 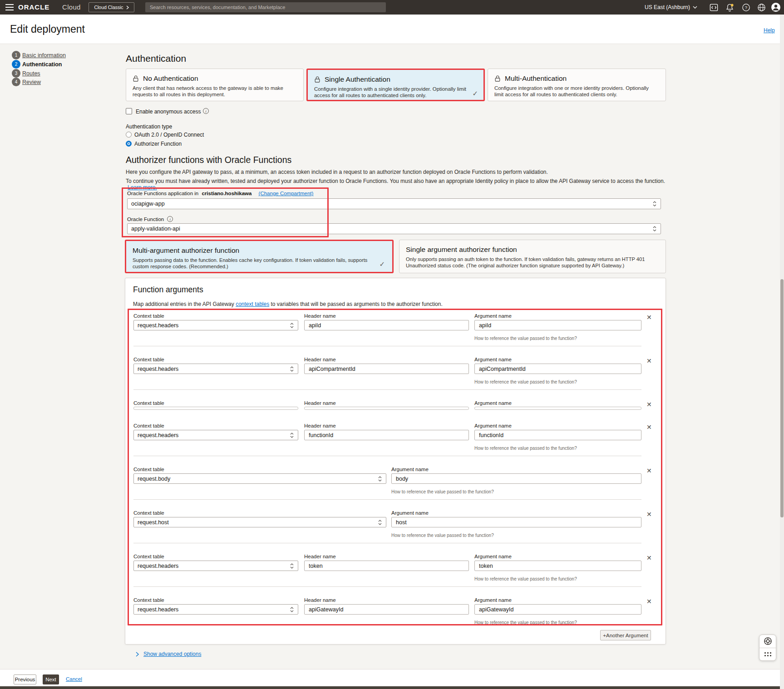 I want to click on step-review: Review, so click(x=32, y=82).